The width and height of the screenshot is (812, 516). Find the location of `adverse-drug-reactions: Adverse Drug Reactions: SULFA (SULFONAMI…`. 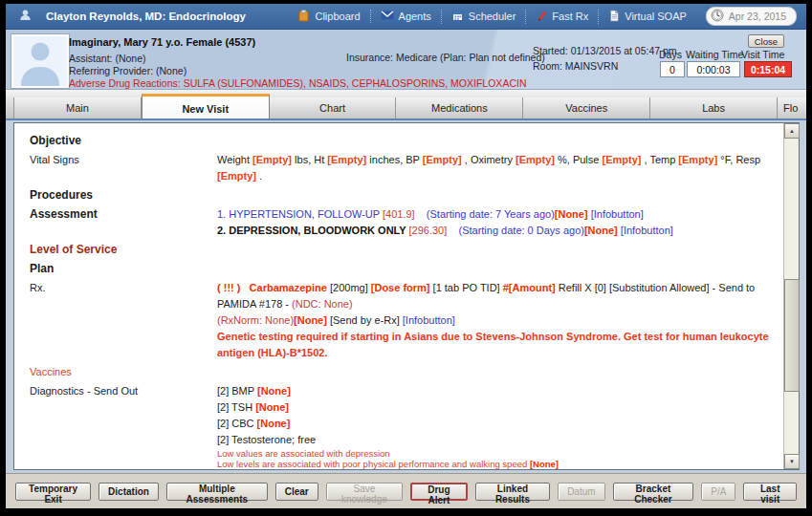

adverse-drug-reactions: Adverse Drug Reactions: SULFA (SULFONAMI… is located at coordinates (297, 83).